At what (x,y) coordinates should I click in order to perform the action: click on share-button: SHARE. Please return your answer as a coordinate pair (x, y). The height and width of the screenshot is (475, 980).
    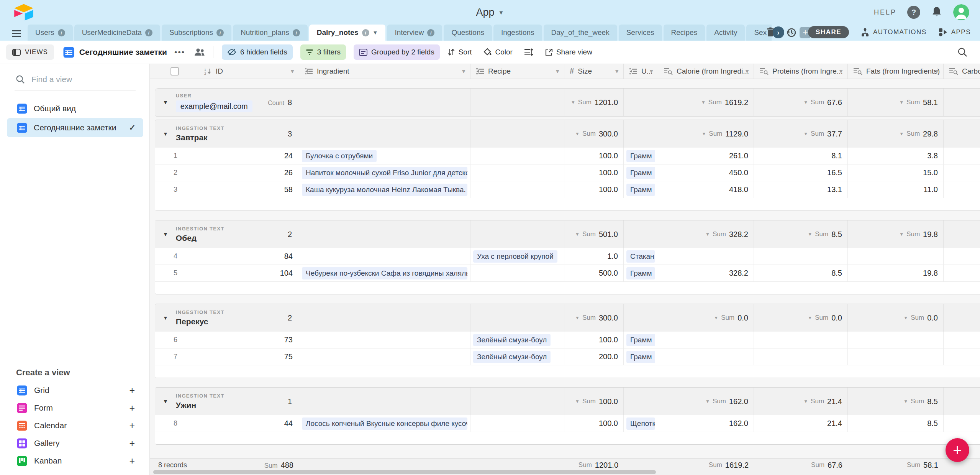
    Looking at the image, I should click on (828, 32).